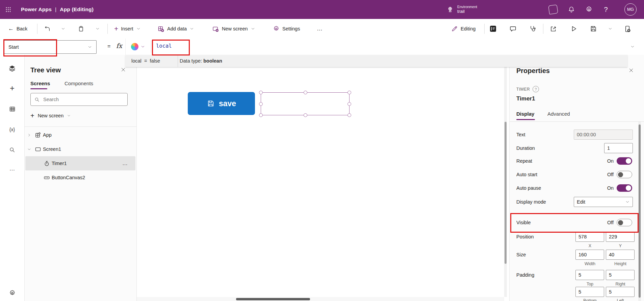  Describe the element at coordinates (590, 275) in the screenshot. I see `field-input-padding-top` at that location.